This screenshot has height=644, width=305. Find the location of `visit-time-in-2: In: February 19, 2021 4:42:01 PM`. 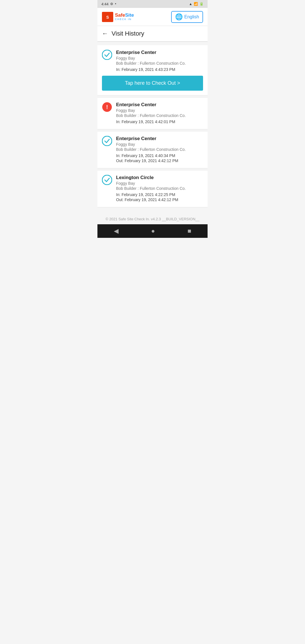

visit-time-in-2: In: February 19, 2021 4:42:01 PM is located at coordinates (160, 122).